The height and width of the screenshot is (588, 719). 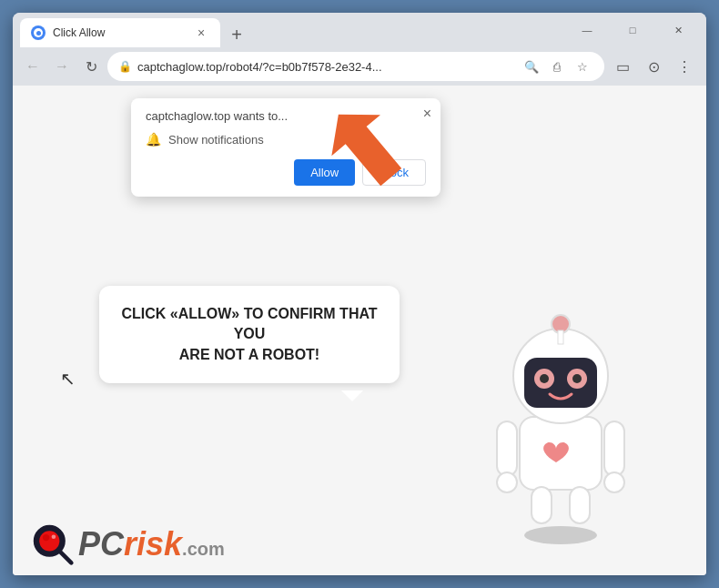 I want to click on bell-icon: 🔔, so click(x=153, y=139).